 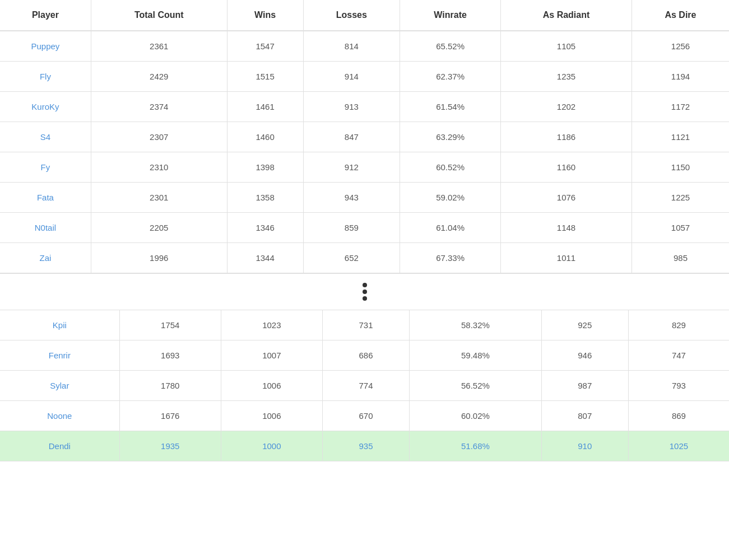 I want to click on losses: 859, so click(x=352, y=228).